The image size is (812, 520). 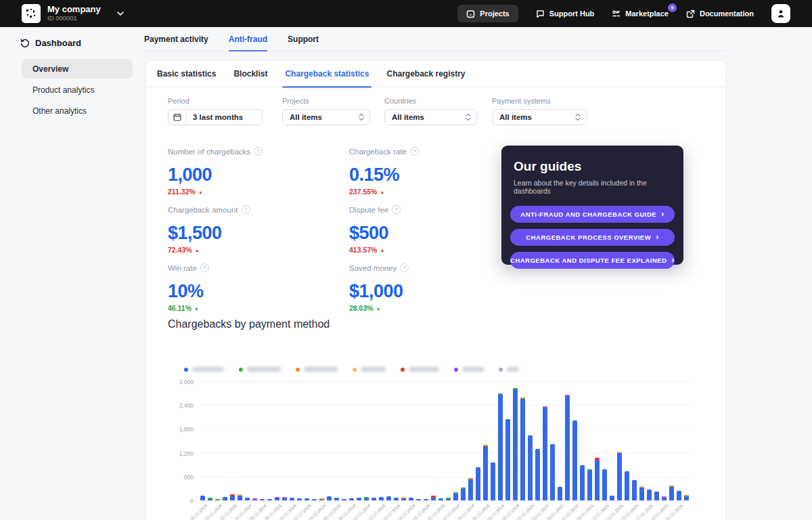 I want to click on sidebar-dashboard-header: Dashboard, so click(x=70, y=42).